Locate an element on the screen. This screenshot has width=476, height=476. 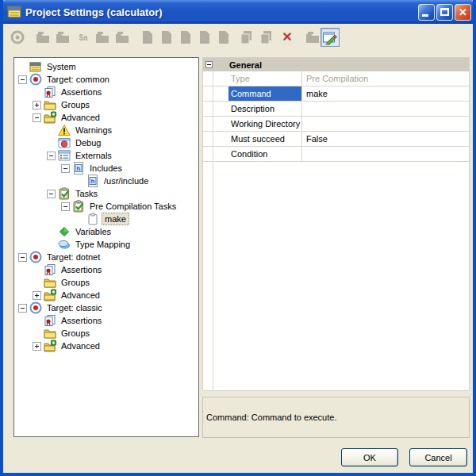
tree-item-warnings: Warnings is located at coordinates (106, 130).